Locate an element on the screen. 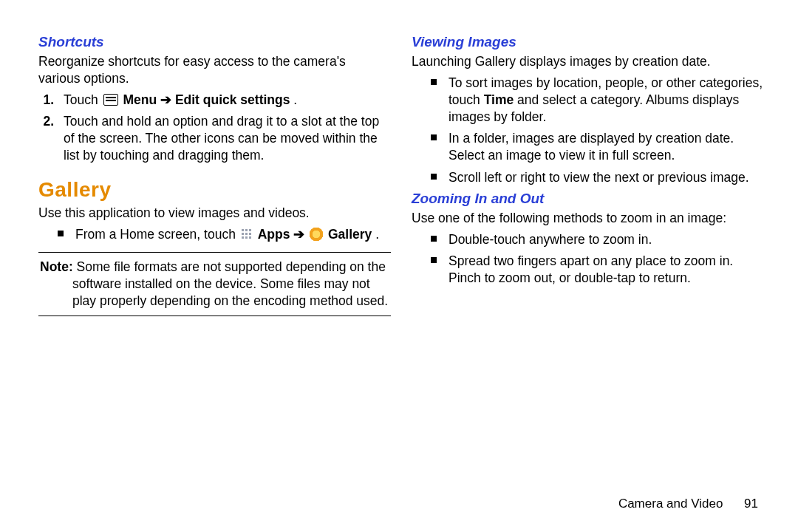  bullet-pre: From a Home screen, touch is located at coordinates (157, 234).